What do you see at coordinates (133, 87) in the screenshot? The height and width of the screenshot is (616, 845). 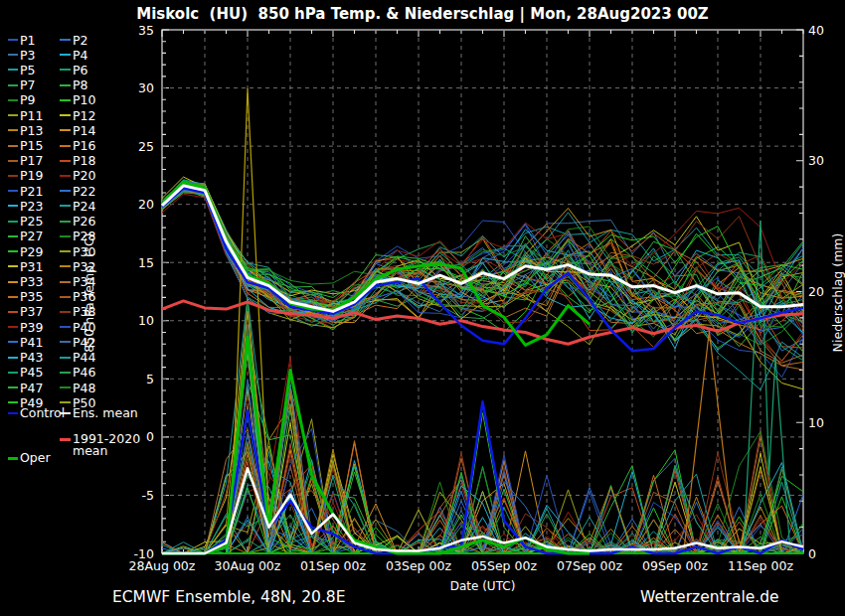 I see `y-left-tick-label: 30` at bounding box center [133, 87].